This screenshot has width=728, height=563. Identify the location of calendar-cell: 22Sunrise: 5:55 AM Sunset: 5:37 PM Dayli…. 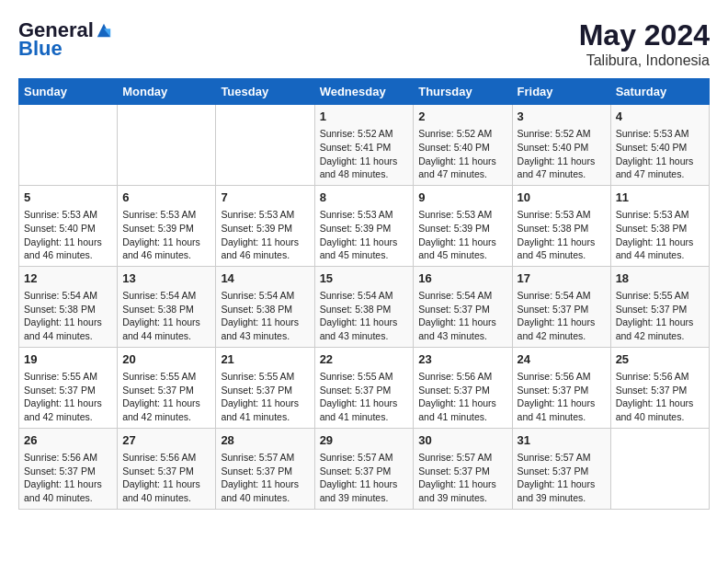
(364, 387).